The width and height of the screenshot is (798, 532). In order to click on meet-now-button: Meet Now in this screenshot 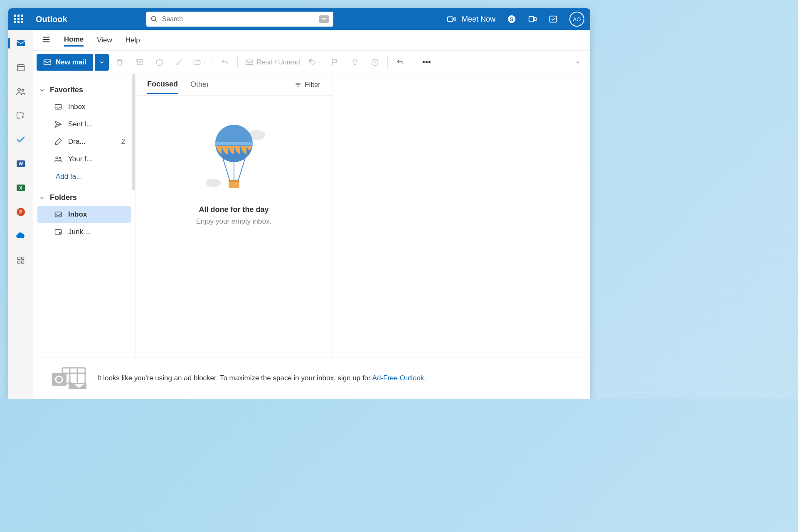, I will do `click(471, 19)`.